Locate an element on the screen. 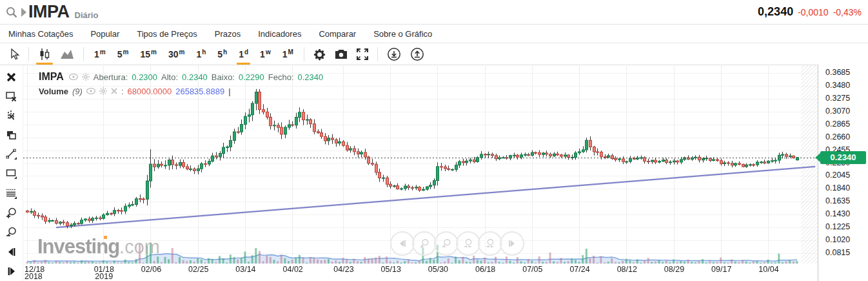  deselect-drawing-icon is located at coordinates (12, 96).